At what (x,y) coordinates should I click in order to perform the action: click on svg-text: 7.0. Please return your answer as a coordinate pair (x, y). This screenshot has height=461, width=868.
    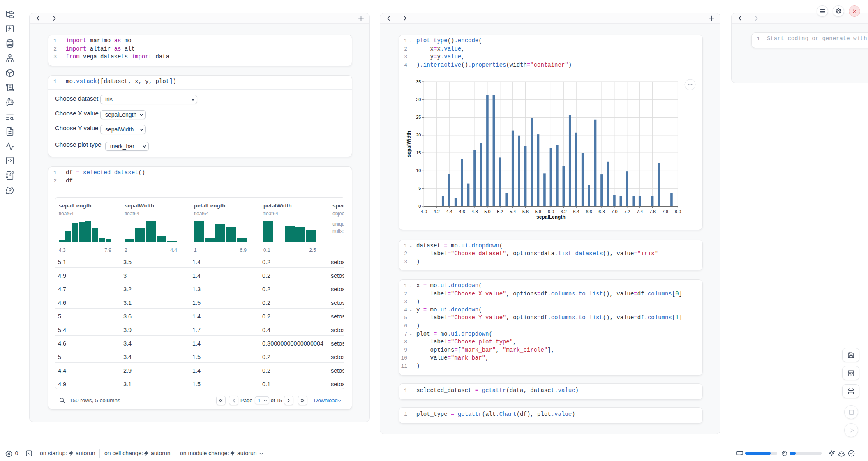
    Looking at the image, I should click on (614, 212).